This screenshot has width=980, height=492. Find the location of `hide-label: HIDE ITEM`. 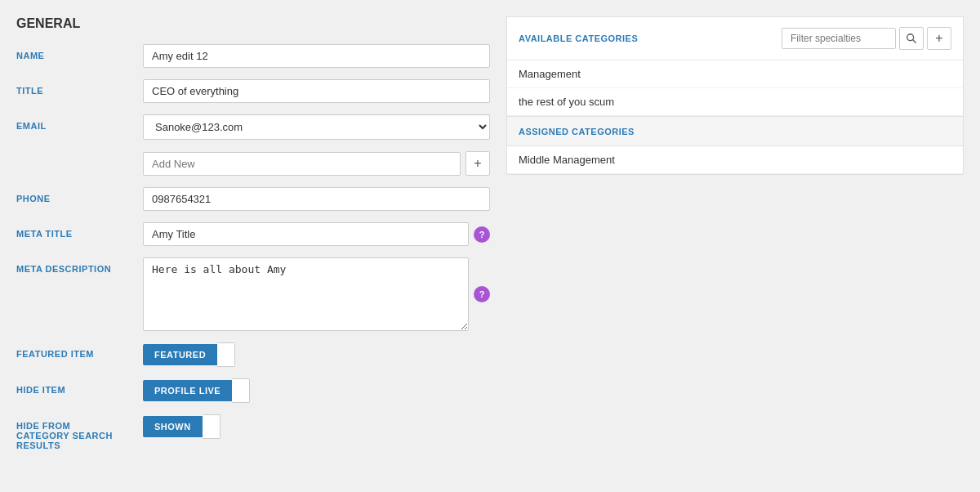

hide-label: HIDE ITEM is located at coordinates (80, 387).